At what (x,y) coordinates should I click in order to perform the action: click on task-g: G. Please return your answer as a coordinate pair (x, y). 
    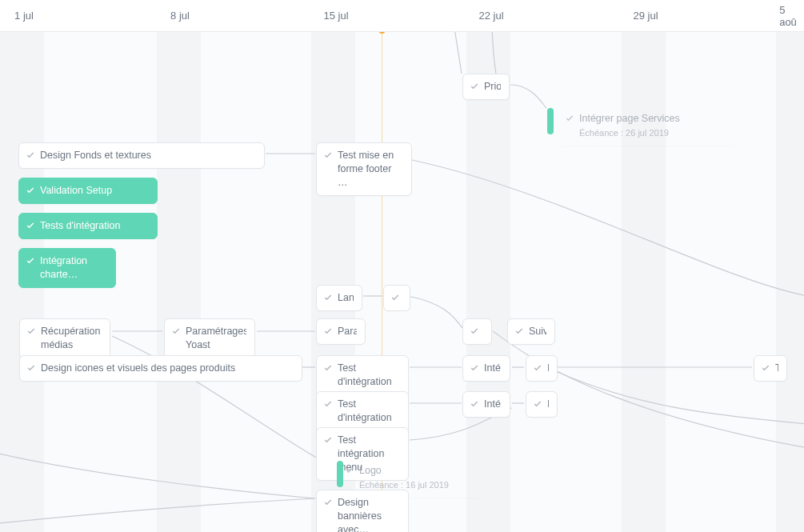
    Looking at the image, I should click on (397, 298).